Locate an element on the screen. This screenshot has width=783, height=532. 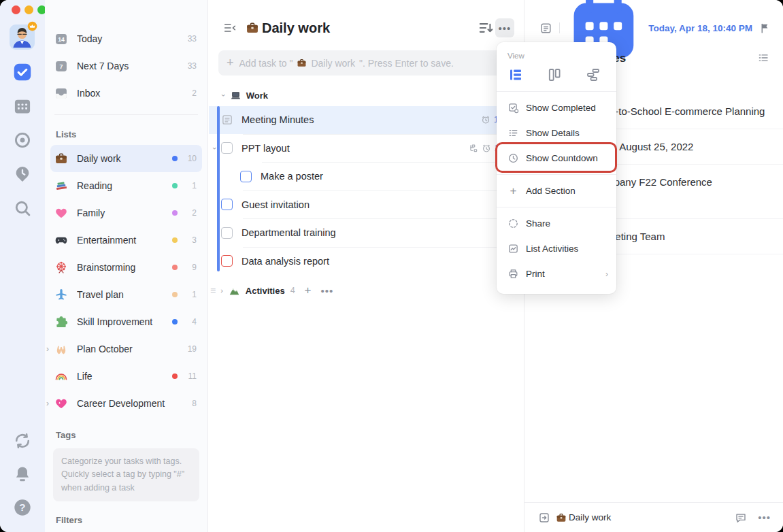
habit-tab-icon is located at coordinates (22, 140).